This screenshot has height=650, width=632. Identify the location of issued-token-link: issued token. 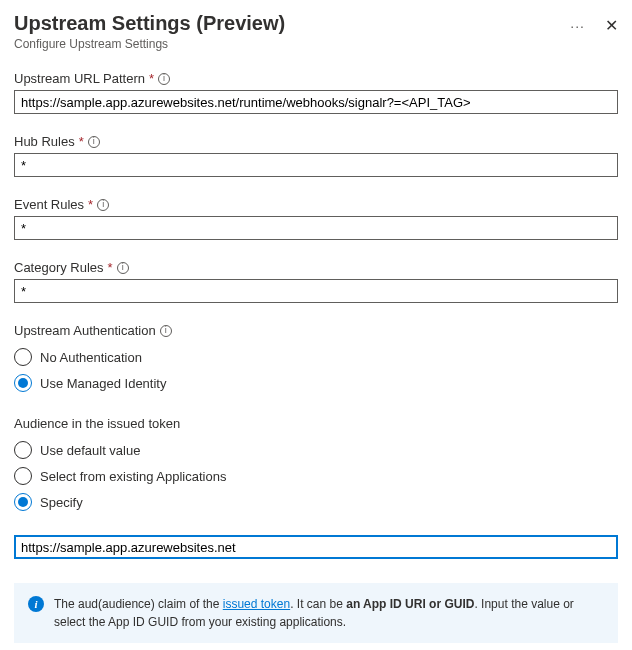
(256, 604).